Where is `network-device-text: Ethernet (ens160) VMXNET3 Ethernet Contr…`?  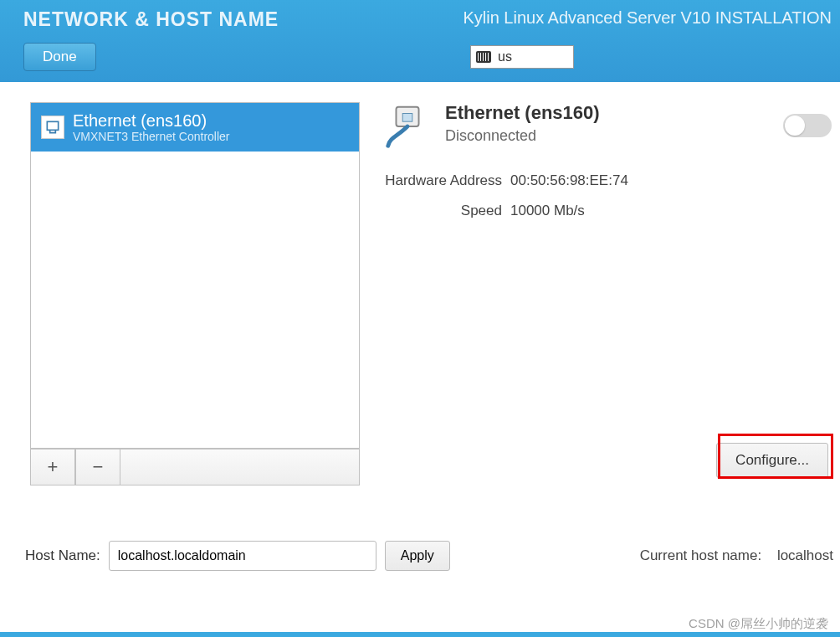 network-device-text: Ethernet (ens160) VMXNET3 Ethernet Contr… is located at coordinates (151, 127).